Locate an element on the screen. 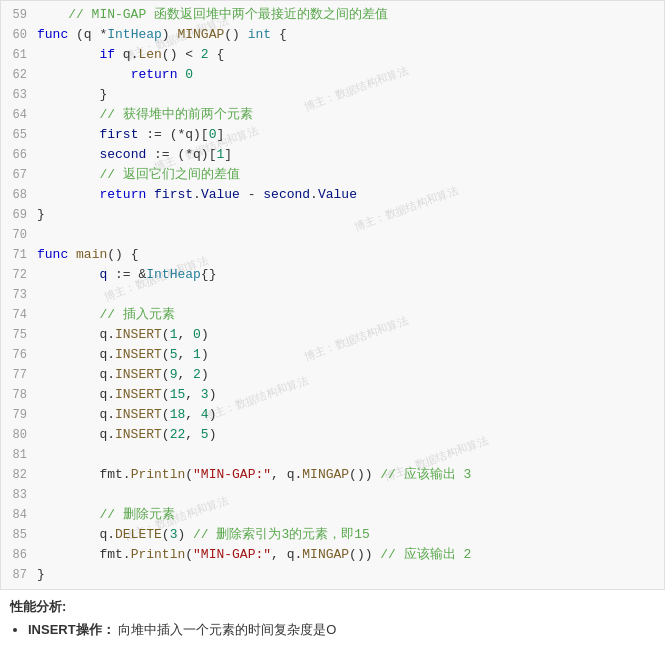  code-line: 78 q.INSERT(15, 3) is located at coordinates (332, 395).